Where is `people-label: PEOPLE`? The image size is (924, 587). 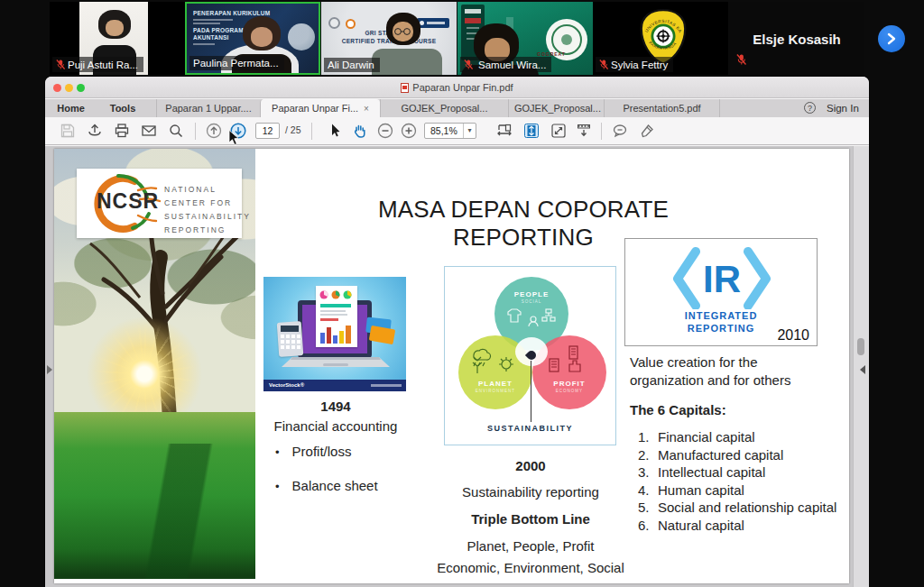
people-label: PEOPLE is located at coordinates (531, 294).